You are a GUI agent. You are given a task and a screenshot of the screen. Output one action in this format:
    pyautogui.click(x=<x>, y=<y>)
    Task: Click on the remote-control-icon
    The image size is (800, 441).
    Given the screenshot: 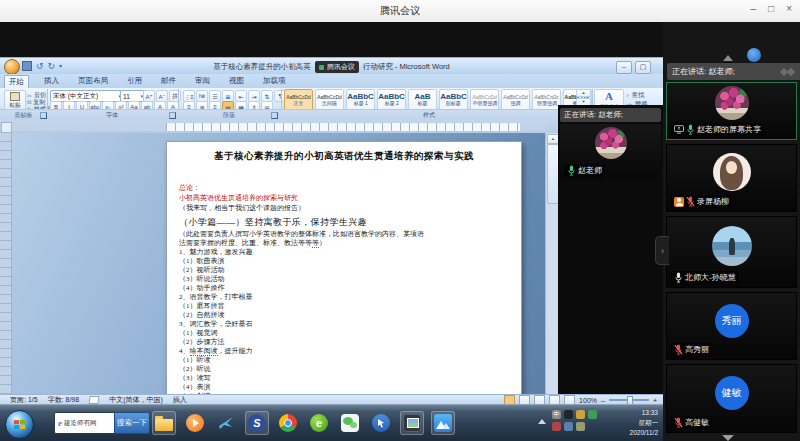 What is the action you would take?
    pyautogui.click(x=381, y=423)
    